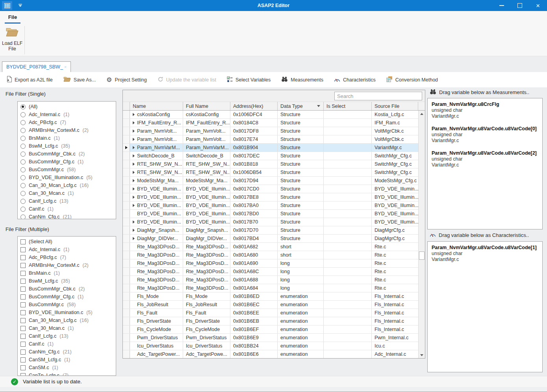 This screenshot has width=547, height=392. Describe the element at coordinates (271, 305) in the screenshot. I see `table-row: Fls_JobResult Fls_JobResult 0x801B6EC en…` at that location.